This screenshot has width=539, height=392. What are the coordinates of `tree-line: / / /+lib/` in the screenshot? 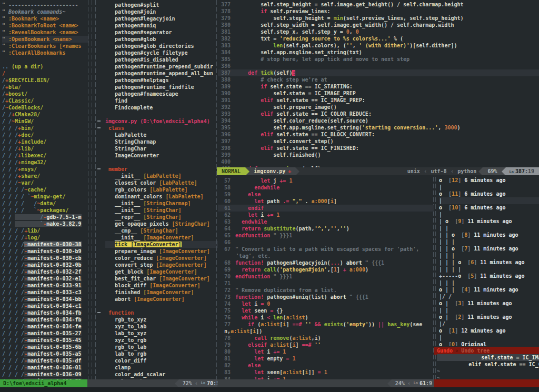 It's located at (45, 148).